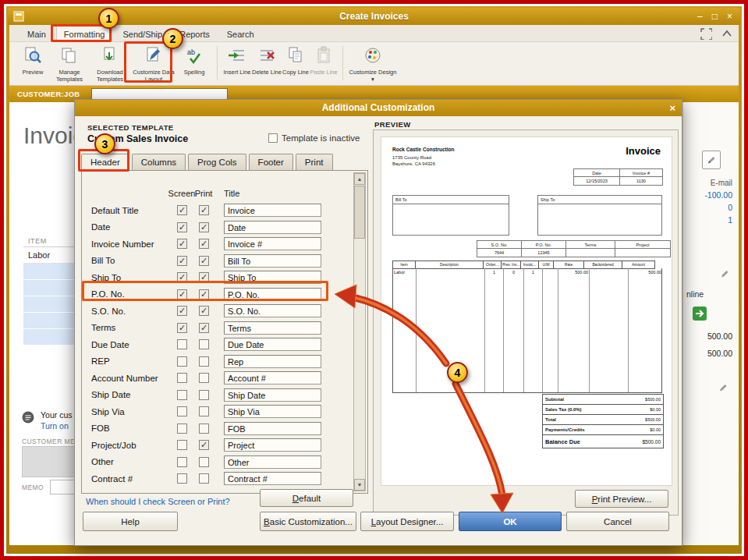 This screenshot has height=560, width=748. I want to click on customize-design-button: Customize Design ▾, so click(373, 64).